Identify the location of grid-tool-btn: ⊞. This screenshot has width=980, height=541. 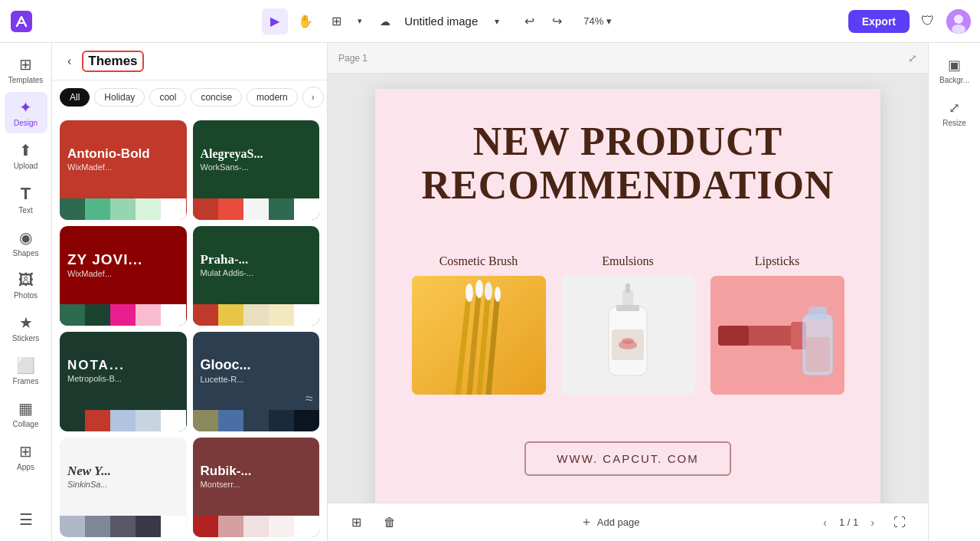
(336, 21).